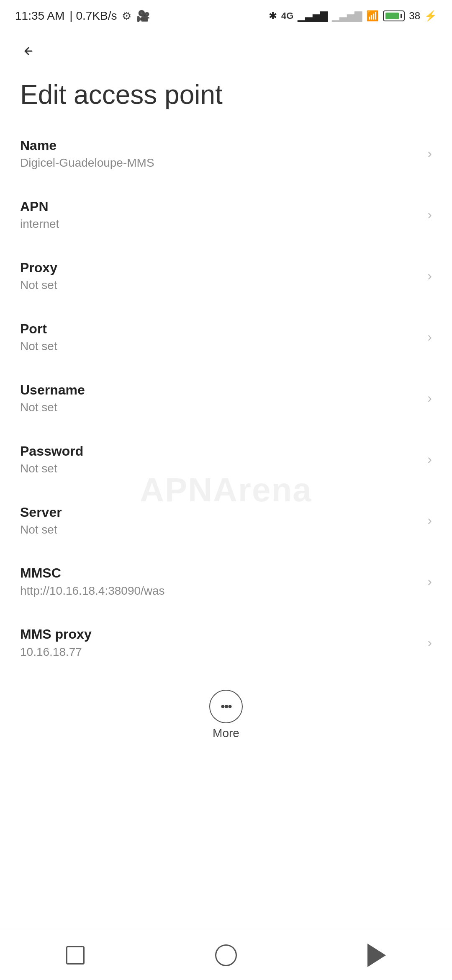  What do you see at coordinates (143, 16) in the screenshot?
I see `camera-icon: 🎥` at bounding box center [143, 16].